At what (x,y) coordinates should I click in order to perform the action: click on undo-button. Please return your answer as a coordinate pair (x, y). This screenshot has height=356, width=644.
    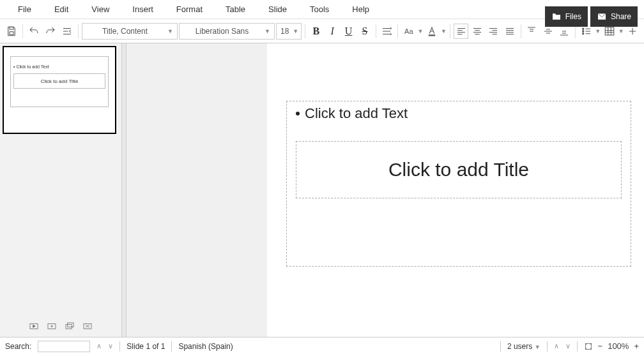
    Looking at the image, I should click on (34, 31).